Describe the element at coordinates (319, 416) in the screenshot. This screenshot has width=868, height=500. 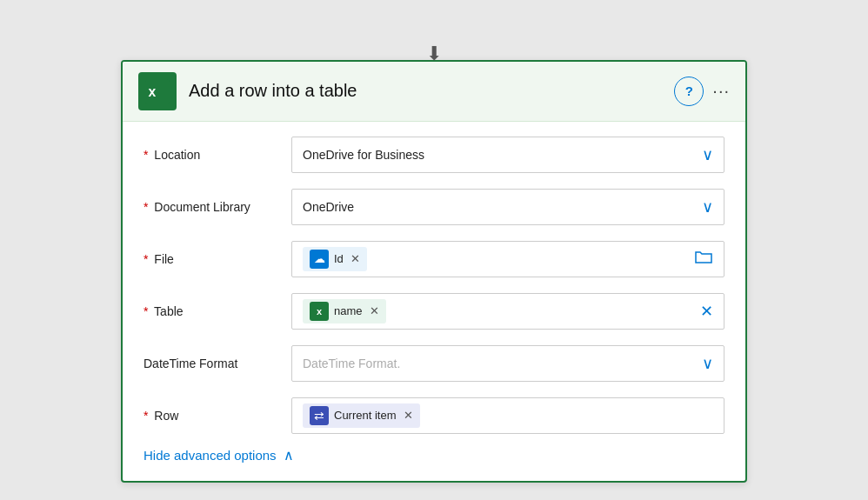
I see `current-item-token-icon: ⇄` at that location.